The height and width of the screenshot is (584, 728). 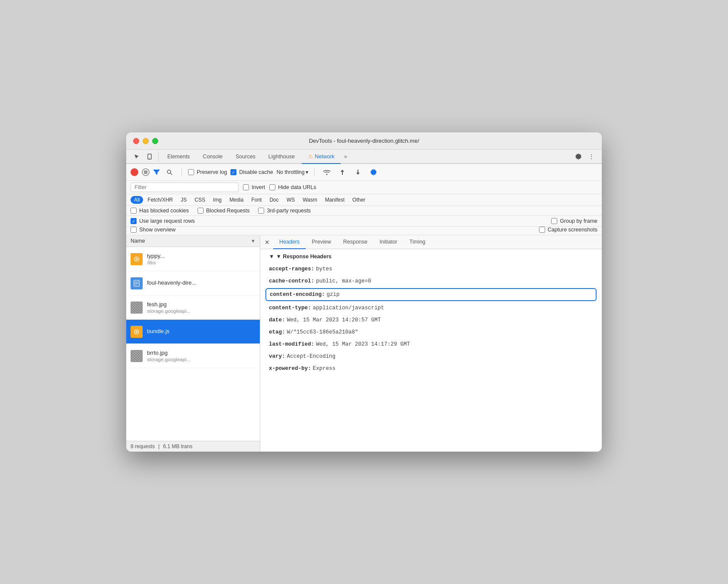 What do you see at coordinates (193, 356) in the screenshot?
I see `list-item: brrto.jpg storage.googleapi...` at bounding box center [193, 356].